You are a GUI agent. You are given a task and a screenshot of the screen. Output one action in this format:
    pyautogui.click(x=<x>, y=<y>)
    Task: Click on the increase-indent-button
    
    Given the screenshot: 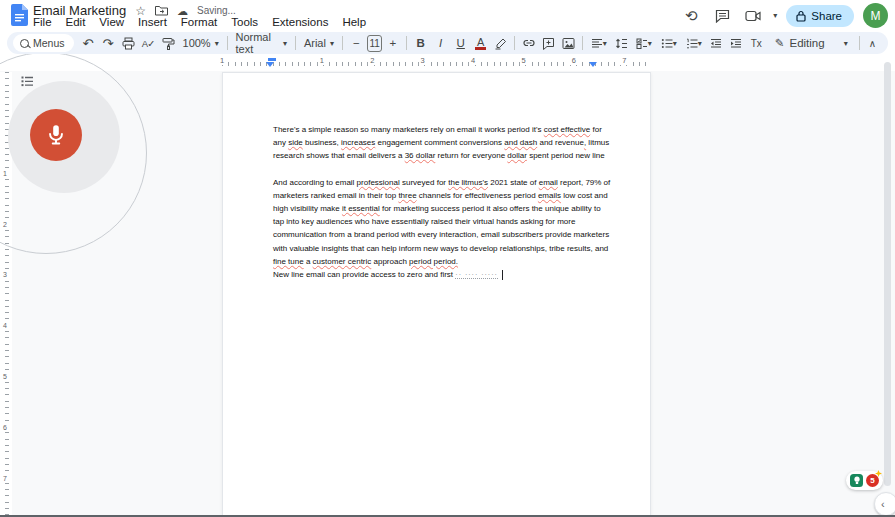 What is the action you would take?
    pyautogui.click(x=736, y=43)
    